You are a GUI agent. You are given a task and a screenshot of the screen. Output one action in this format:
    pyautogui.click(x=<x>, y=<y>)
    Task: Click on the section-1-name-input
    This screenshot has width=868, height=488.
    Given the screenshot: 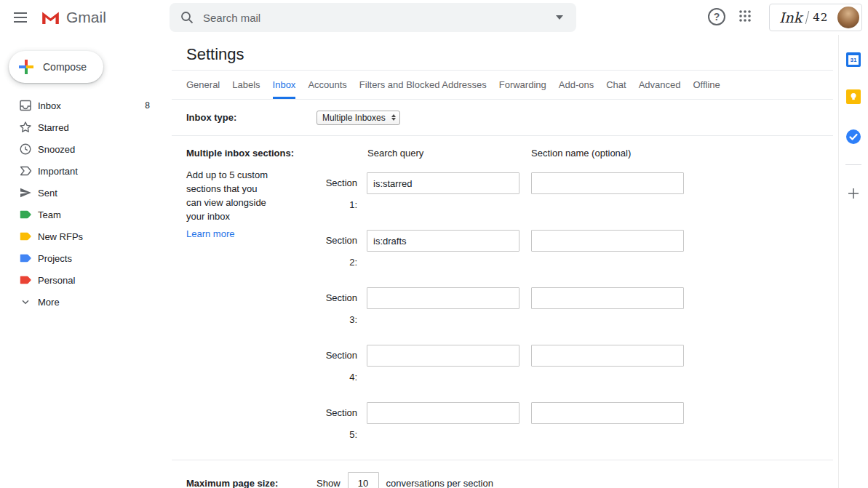 What is the action you would take?
    pyautogui.click(x=608, y=183)
    